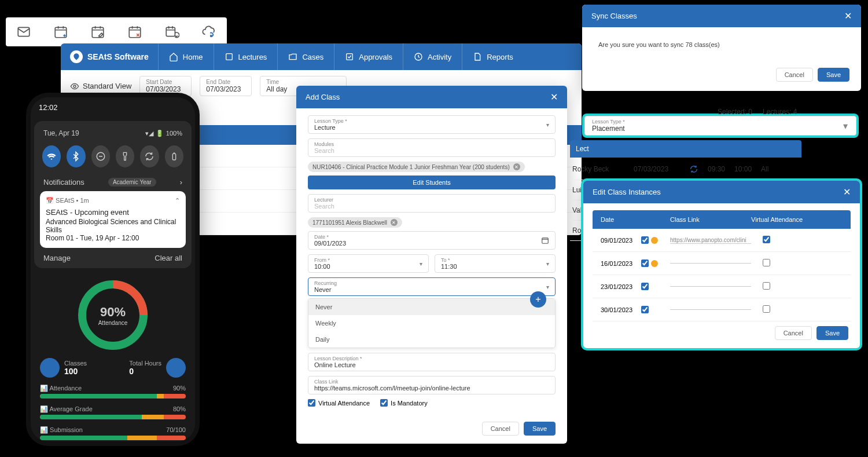  Describe the element at coordinates (432, 203) in the screenshot. I see `lecturer-search: LecturerSearch` at that location.